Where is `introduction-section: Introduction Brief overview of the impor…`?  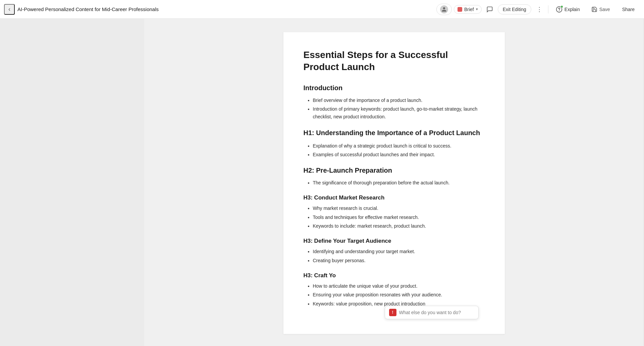 introduction-section: Introduction Brief overview of the impor… is located at coordinates (394, 102).